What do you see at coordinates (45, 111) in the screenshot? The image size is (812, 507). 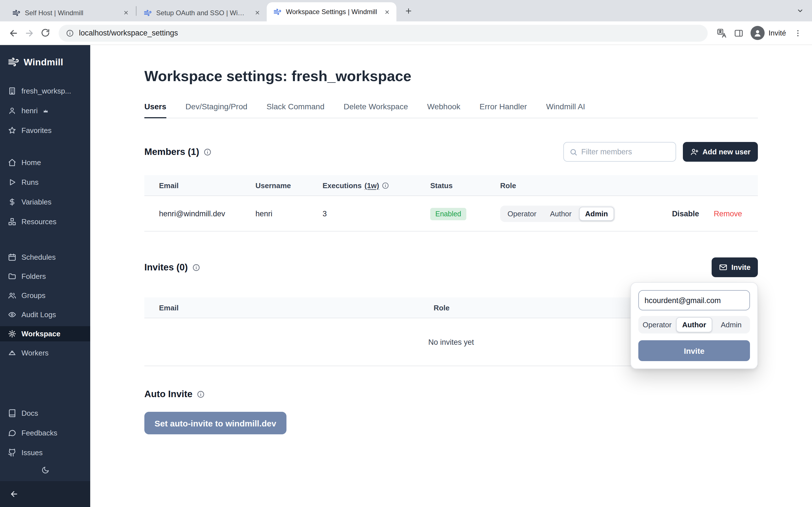 I see `sidebar-context-group: fresh_worksp... henri Favorites` at bounding box center [45, 111].